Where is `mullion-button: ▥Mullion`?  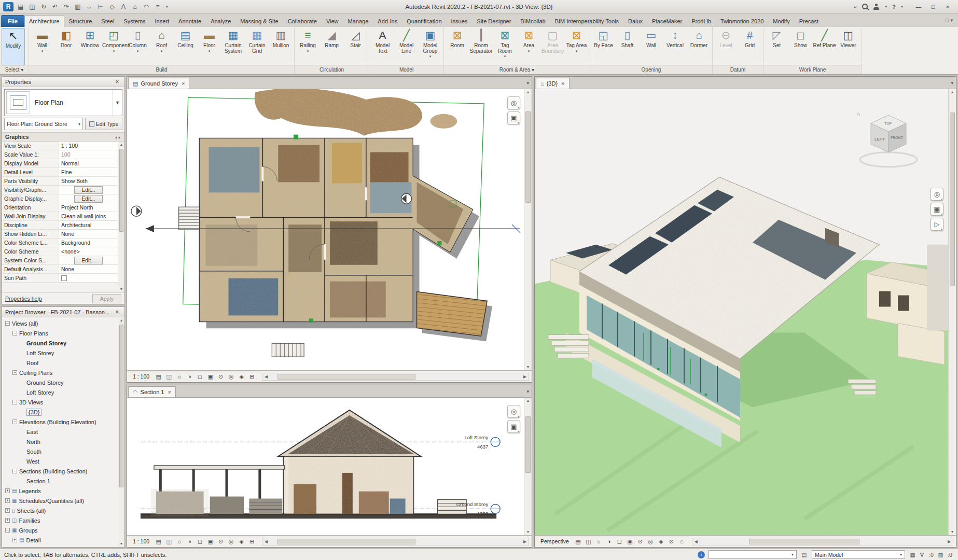 mullion-button: ▥Mullion is located at coordinates (281, 47).